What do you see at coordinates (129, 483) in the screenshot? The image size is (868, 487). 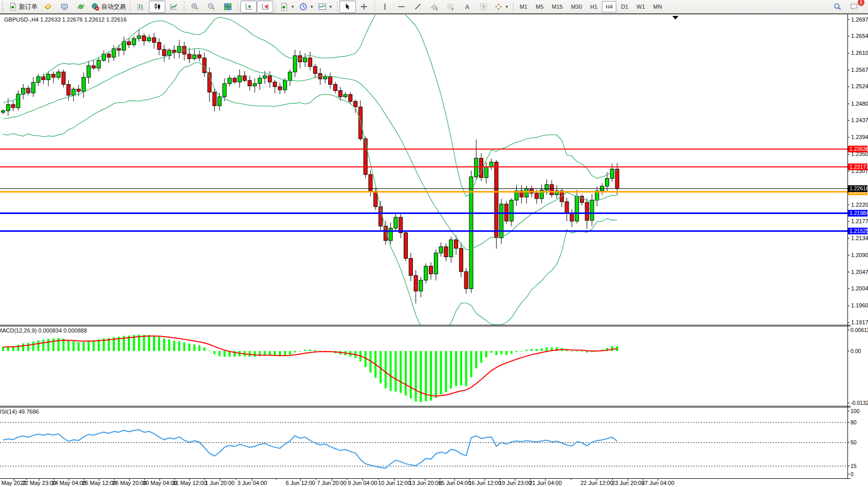 I see `time-axis-label: 26 May 20:00` at bounding box center [129, 483].